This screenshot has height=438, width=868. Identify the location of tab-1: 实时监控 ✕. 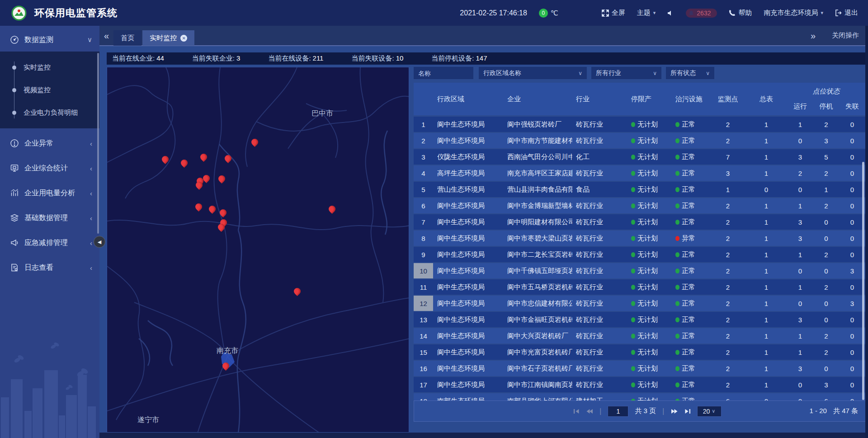
(168, 38).